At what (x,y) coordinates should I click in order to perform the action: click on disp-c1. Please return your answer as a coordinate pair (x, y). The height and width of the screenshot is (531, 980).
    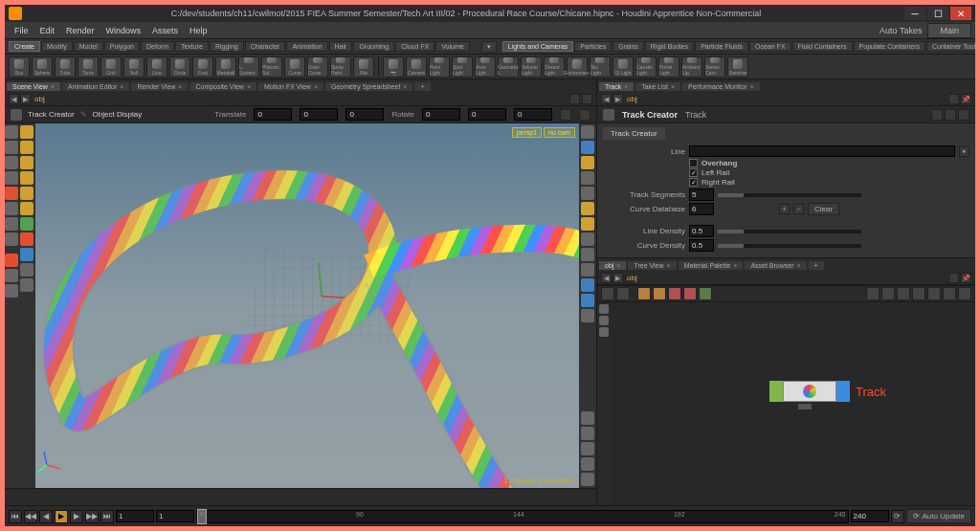
    Looking at the image, I should click on (588, 132).